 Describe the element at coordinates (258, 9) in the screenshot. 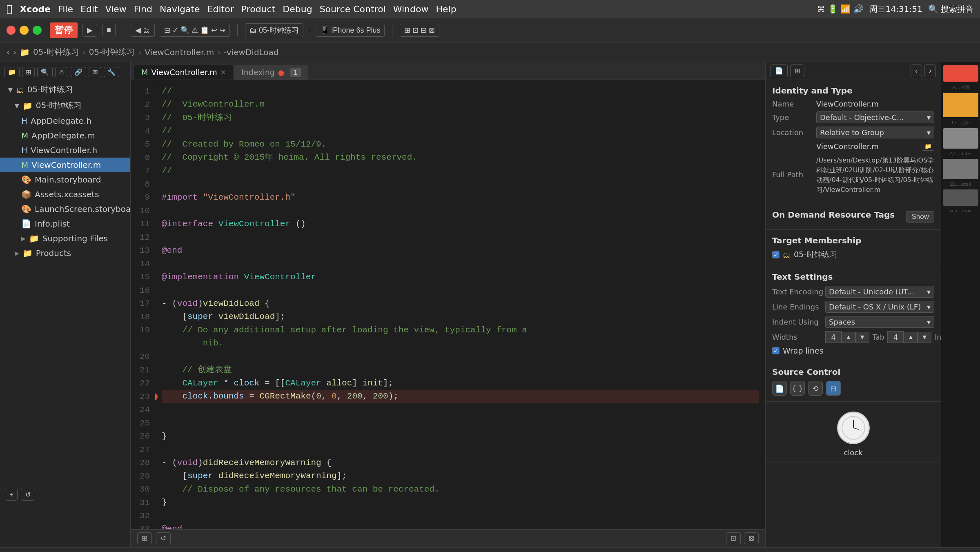

I see `menu-product: Product` at that location.